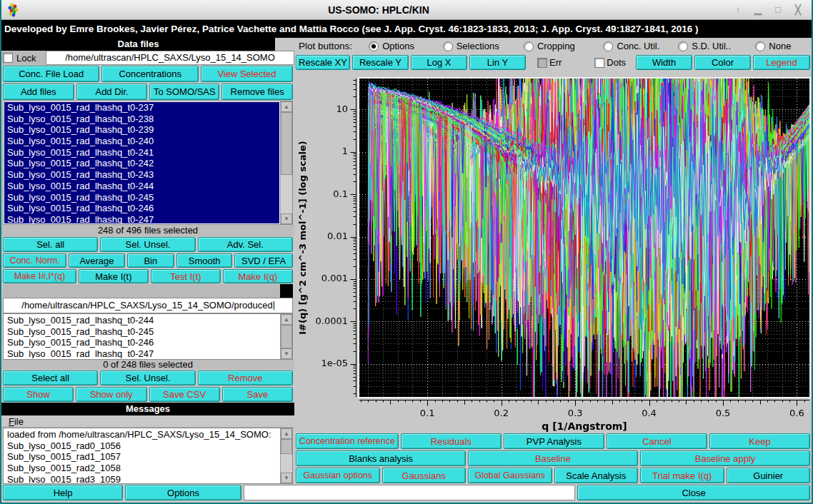  I want to click on concentration-reference-button: Concentration reference, so click(347, 441).